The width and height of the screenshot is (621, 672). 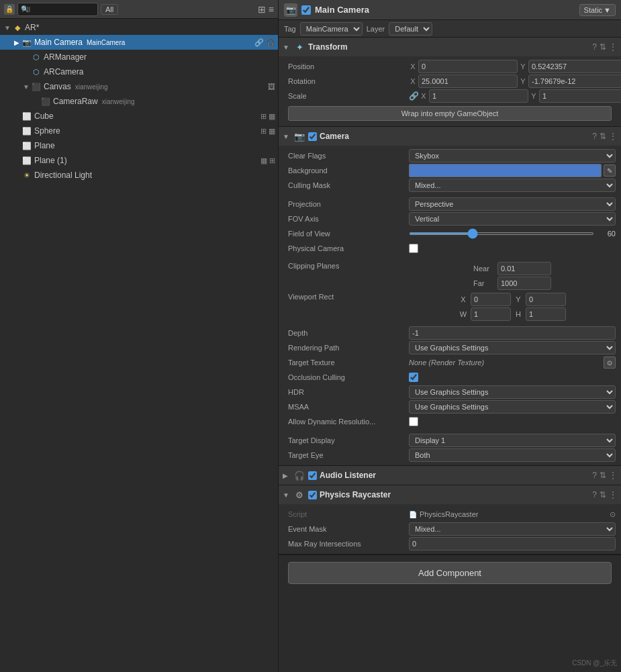 I want to click on scale-value: 🔗 X Y Z, so click(x=515, y=96).